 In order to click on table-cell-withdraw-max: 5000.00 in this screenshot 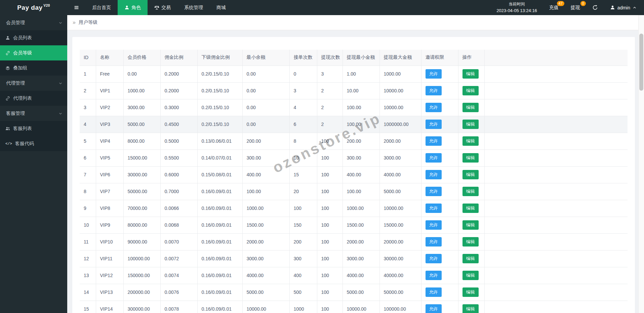, I will do `click(400, 191)`.